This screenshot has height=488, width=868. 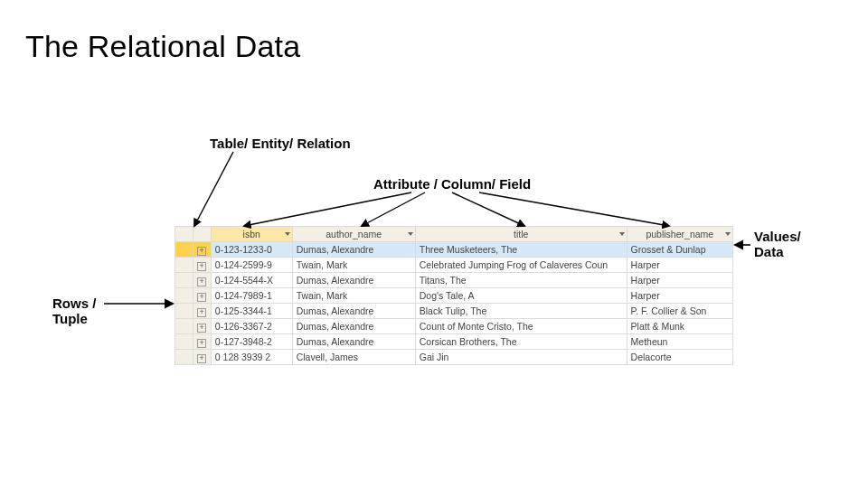 What do you see at coordinates (251, 280) in the screenshot?
I see `cell-isbn: 0-124-5544-X` at bounding box center [251, 280].